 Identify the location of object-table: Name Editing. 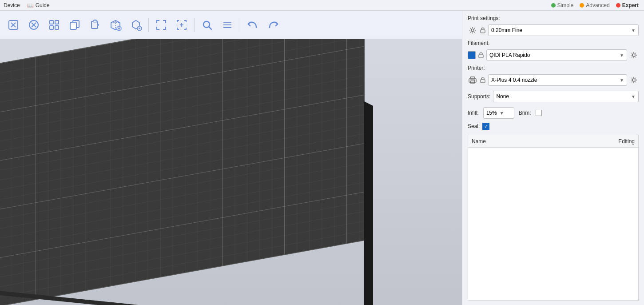
(553, 218).